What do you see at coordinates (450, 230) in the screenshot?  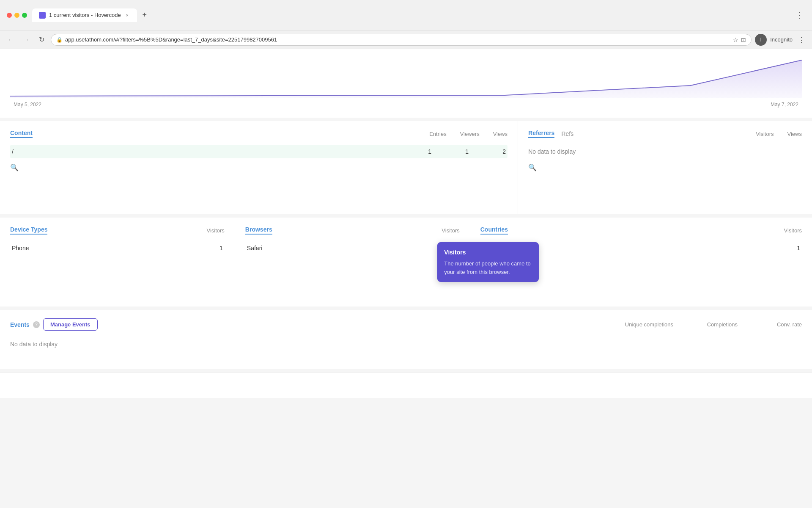 I see `visitors-tooltip-wrapper: Visitors Visitors The number of people w…` at bounding box center [450, 230].